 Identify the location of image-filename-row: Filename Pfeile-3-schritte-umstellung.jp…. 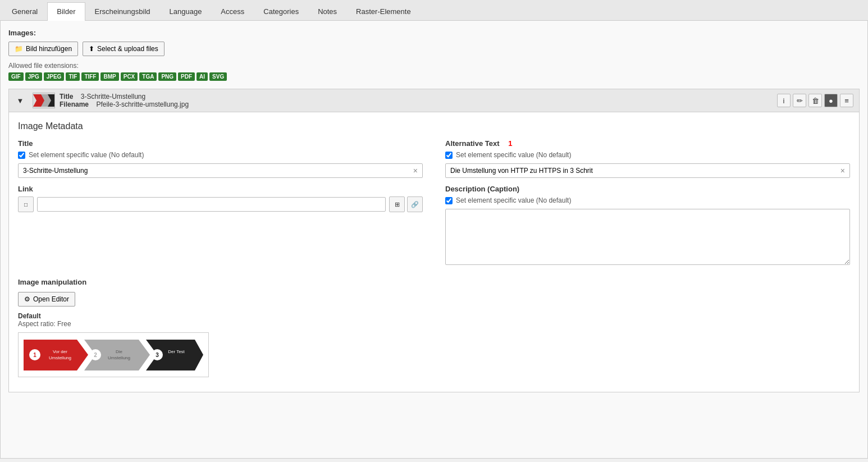
(124, 104).